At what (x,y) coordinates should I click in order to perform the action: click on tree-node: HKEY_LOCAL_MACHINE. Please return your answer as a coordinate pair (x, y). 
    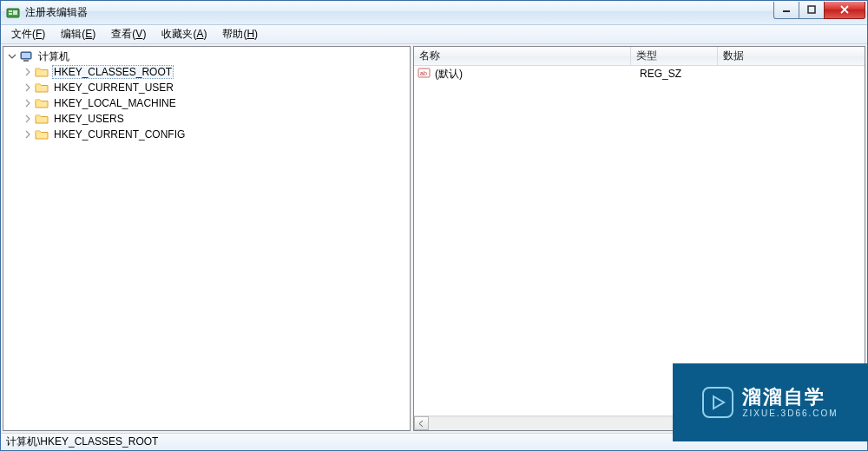
    Looking at the image, I should click on (207, 103).